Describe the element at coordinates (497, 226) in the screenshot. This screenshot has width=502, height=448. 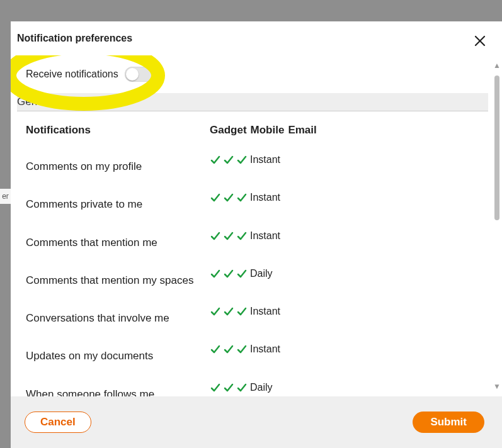
I see `scrollbar: ▲ ▼` at that location.